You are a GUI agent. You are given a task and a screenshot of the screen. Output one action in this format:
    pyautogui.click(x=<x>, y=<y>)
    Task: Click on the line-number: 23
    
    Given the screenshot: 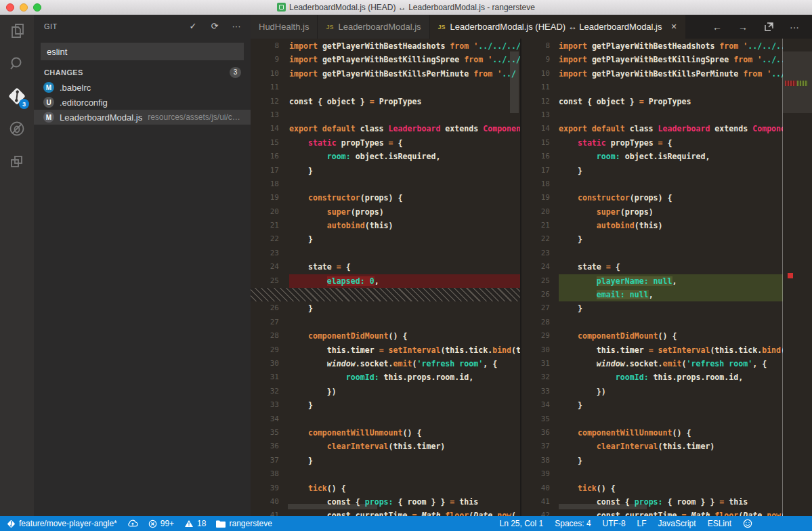 What is the action you would take?
    pyautogui.click(x=540, y=253)
    